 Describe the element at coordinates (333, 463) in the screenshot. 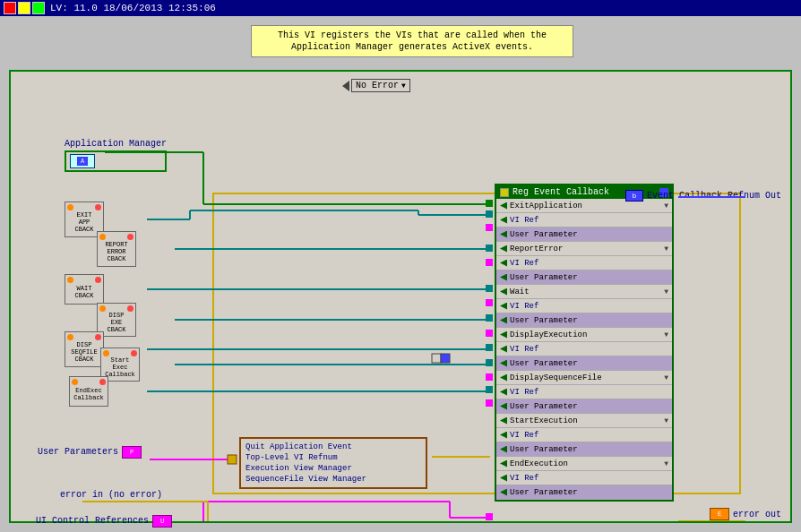

I see `cluster-box: Quit Application Event Top-Level VI Refn…` at that location.